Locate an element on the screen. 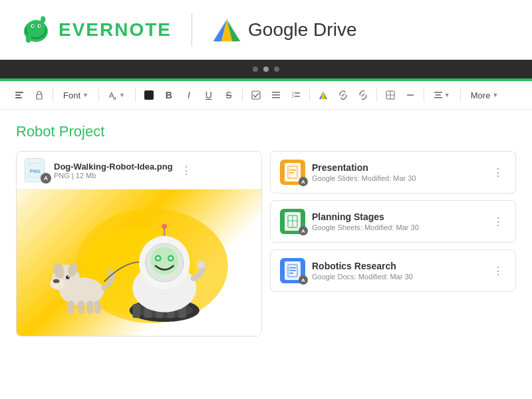  file-icon-container: PNG A is located at coordinates (37, 170).